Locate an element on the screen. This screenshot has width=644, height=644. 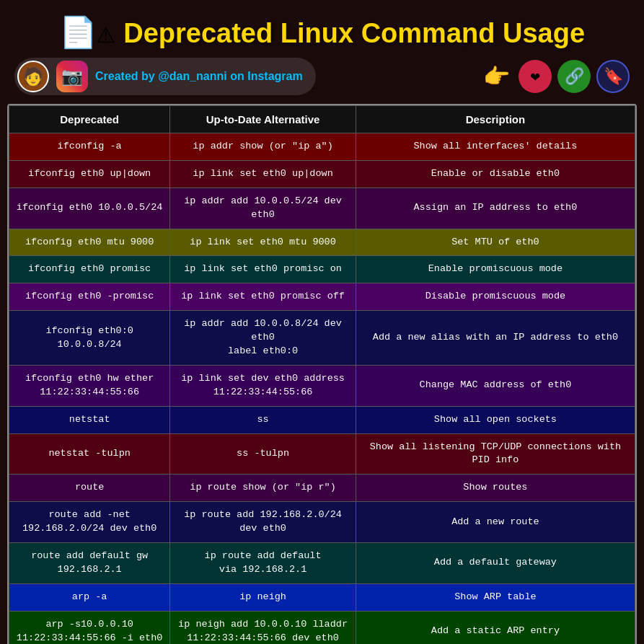
creator-info: 🧑 📷 Created by @dan_nanni on Instagram is located at coordinates (165, 76).